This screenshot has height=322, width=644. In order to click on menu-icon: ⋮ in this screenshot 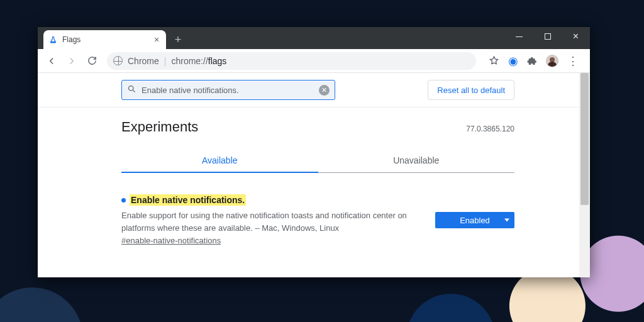, I will do `click(573, 61)`.